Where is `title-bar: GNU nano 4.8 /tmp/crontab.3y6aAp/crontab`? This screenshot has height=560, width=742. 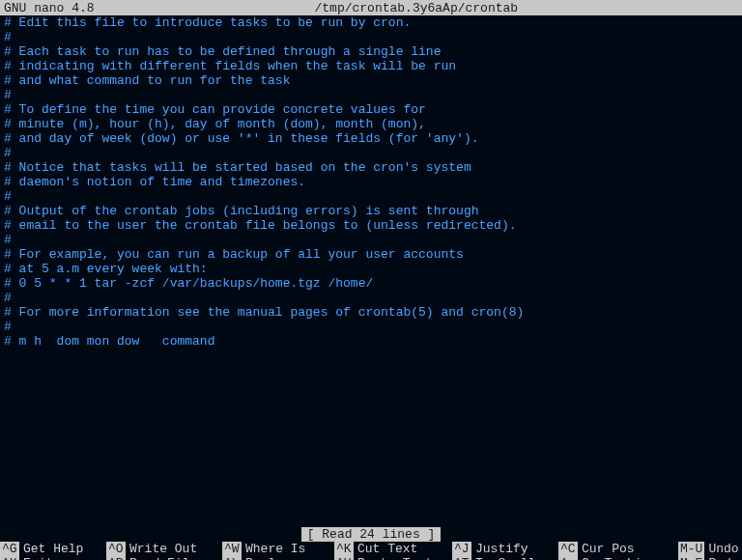
title-bar: GNU nano 4.8 /tmp/crontab.3y6aAp/crontab is located at coordinates (371, 8).